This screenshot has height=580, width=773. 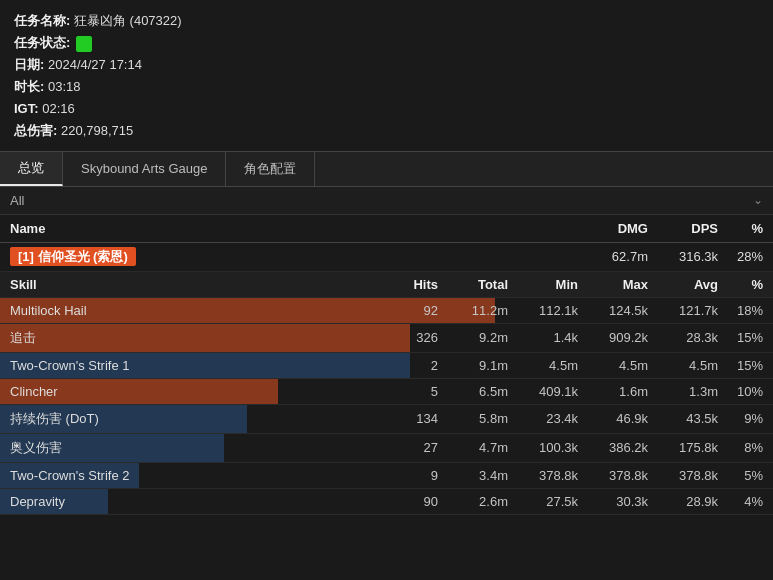 What do you see at coordinates (194, 284) in the screenshot?
I see `skill-header-name: Skill` at bounding box center [194, 284].